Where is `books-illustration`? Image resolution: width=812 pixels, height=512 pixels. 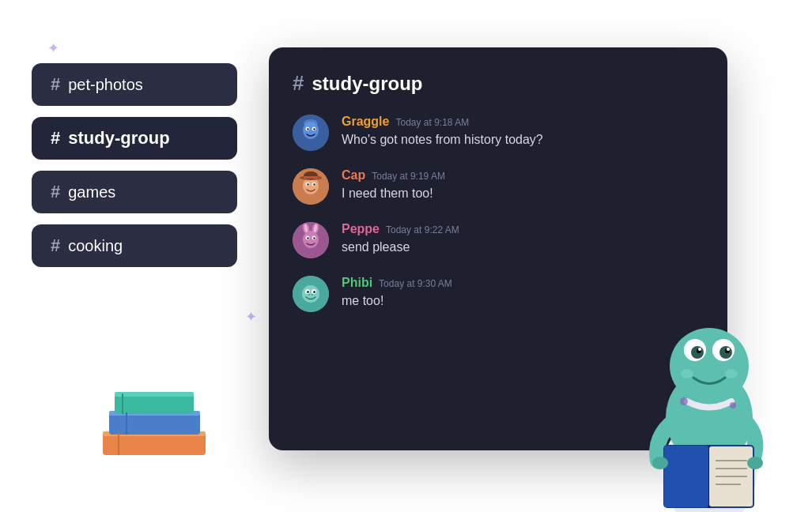
books-illustration is located at coordinates (158, 417).